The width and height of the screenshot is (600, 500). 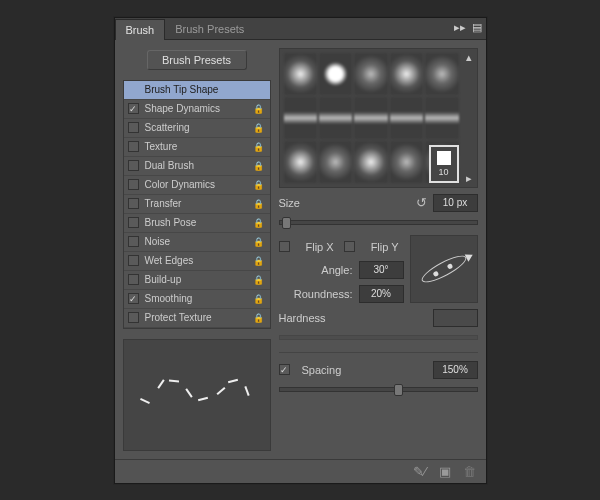 I want to click on new-preset-icon: ▣, so click(x=445, y=472).